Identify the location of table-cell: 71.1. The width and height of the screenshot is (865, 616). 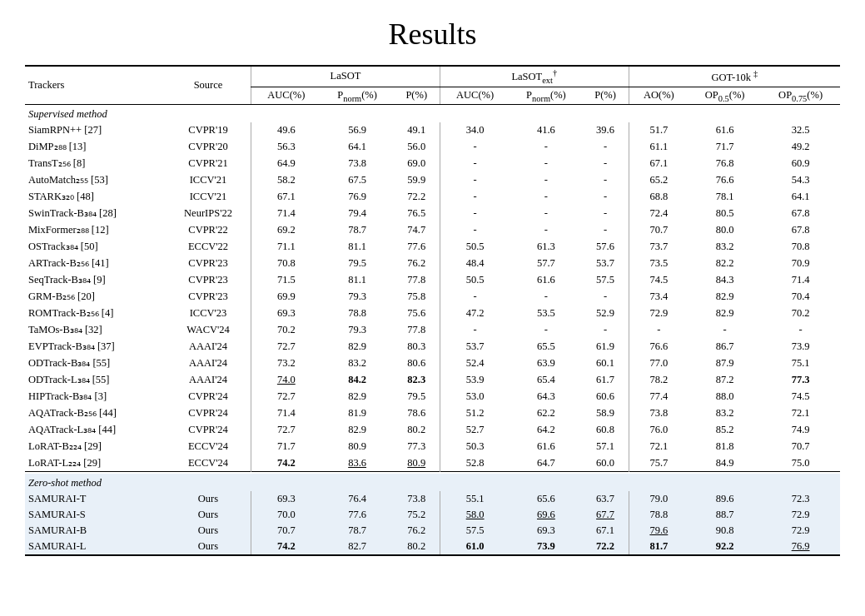
(286, 246).